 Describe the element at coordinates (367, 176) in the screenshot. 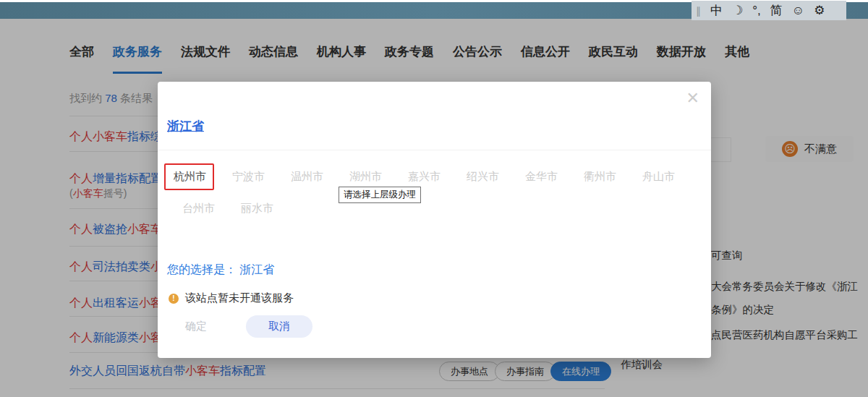

I see `city-option-huzhou: 湖州市` at that location.